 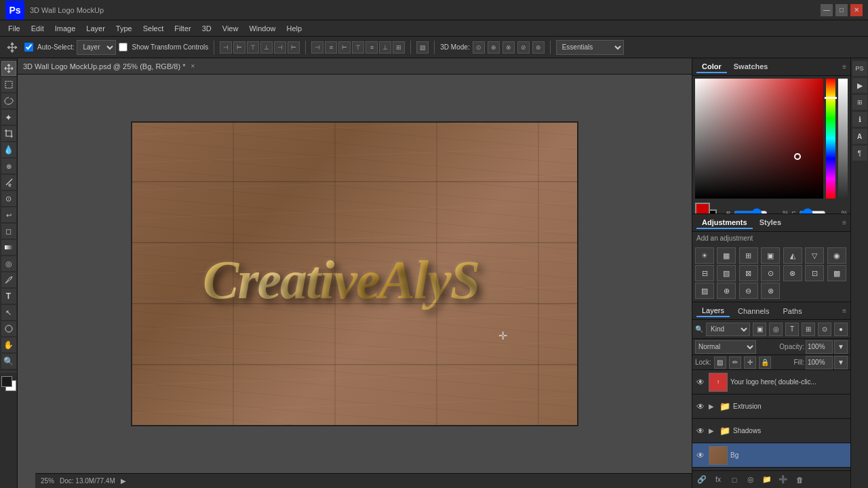 I want to click on show-transform-checkbox, so click(x=123, y=47).